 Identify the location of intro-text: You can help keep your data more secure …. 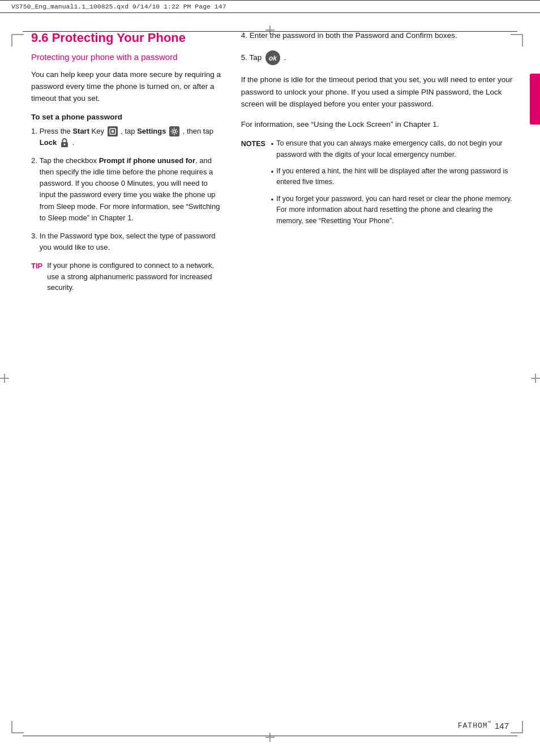
(127, 87).